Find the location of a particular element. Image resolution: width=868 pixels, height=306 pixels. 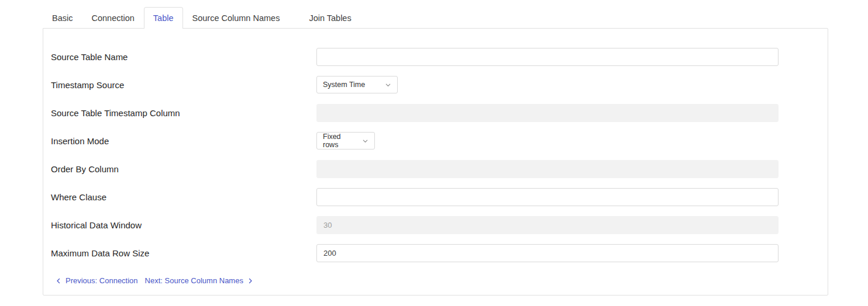

form-row-timestamp-source: Timestamp Source System Time is located at coordinates (435, 85).